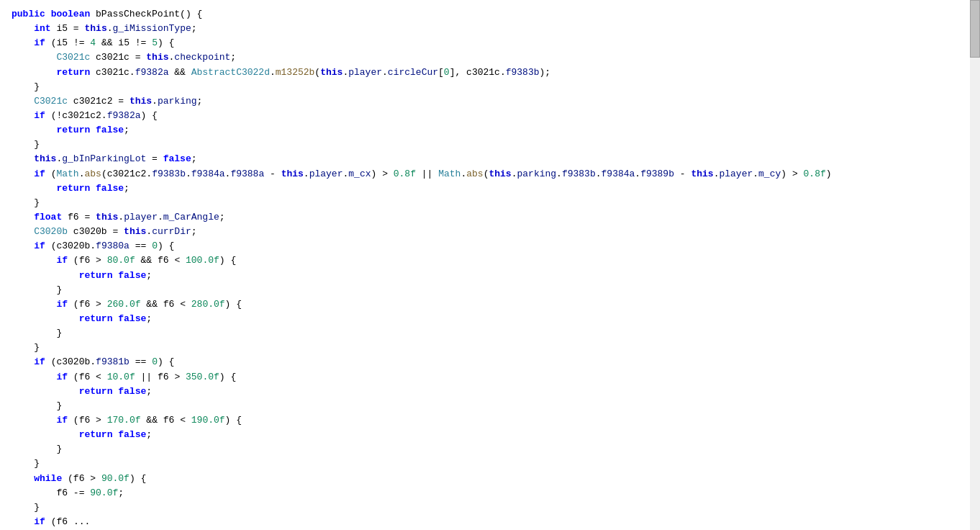 This screenshot has height=530, width=980. What do you see at coordinates (490, 116) in the screenshot?
I see `code-line-8: if (!c3021c2.f9382a) {` at bounding box center [490, 116].